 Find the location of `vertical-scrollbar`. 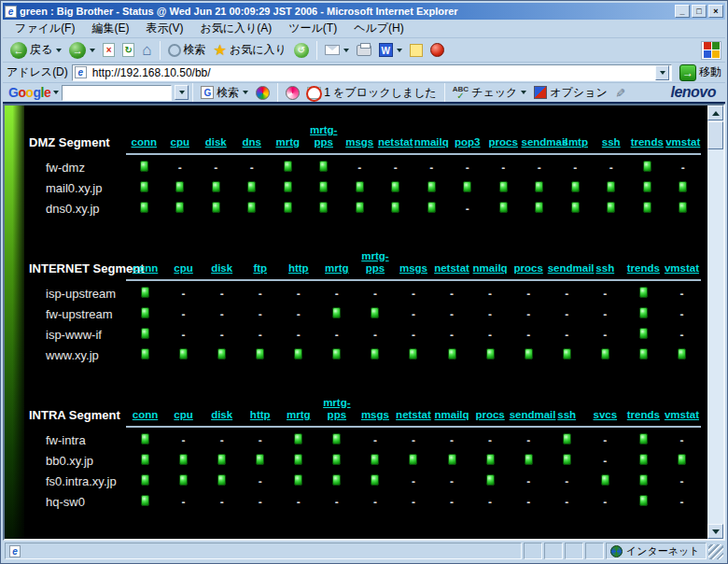

vertical-scrollbar is located at coordinates (715, 322).